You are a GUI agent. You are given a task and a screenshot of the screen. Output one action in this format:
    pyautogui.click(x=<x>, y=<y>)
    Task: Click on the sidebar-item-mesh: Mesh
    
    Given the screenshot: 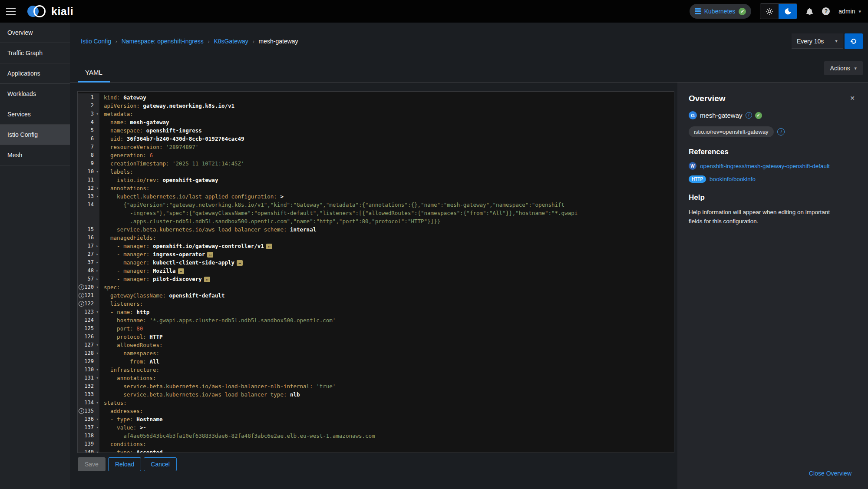 What is the action you would take?
    pyautogui.click(x=35, y=155)
    